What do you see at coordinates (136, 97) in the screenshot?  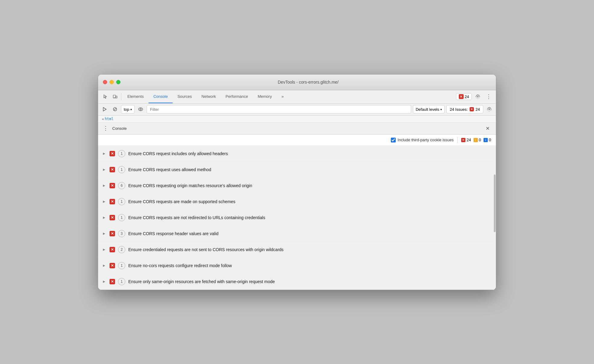 I see `tab-elements: Elements` at bounding box center [136, 97].